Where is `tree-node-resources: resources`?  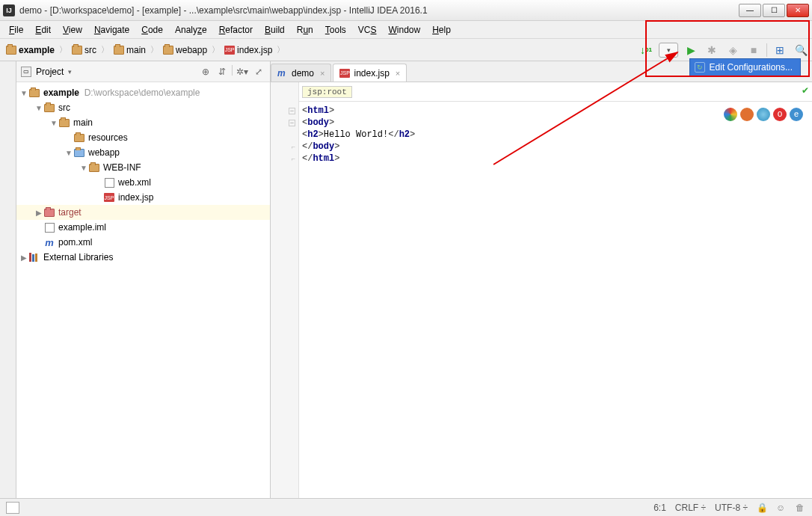
tree-node-resources: resources is located at coordinates (144, 138).